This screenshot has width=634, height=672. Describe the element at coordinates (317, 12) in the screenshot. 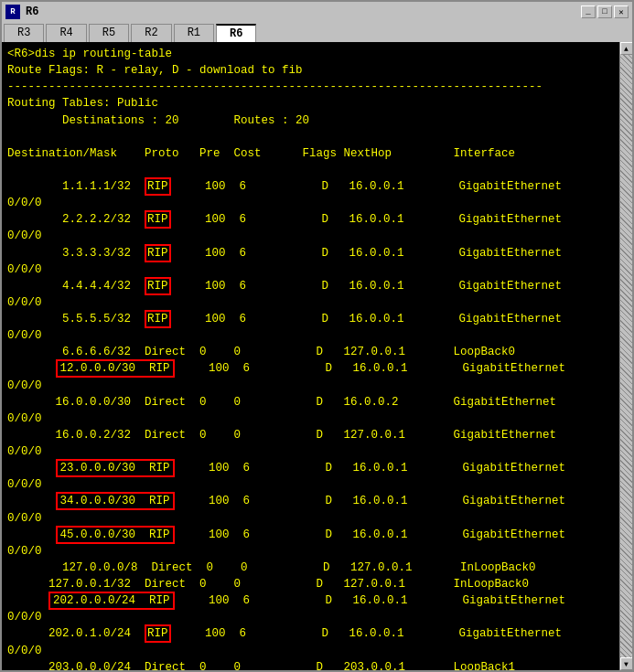

I see `title-bar: R R6 _ □ ✕` at that location.